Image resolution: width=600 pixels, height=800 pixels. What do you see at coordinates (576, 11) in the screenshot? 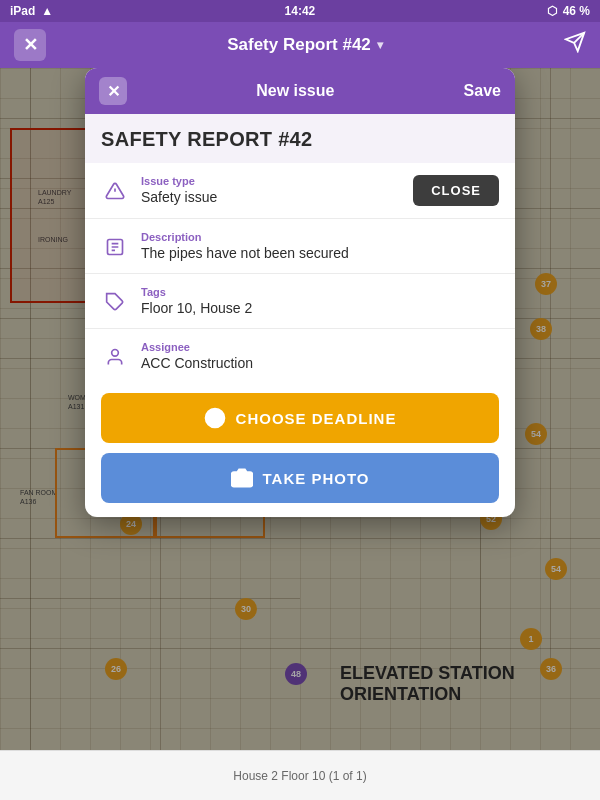
I see `battery-label: 46 %` at bounding box center [576, 11].